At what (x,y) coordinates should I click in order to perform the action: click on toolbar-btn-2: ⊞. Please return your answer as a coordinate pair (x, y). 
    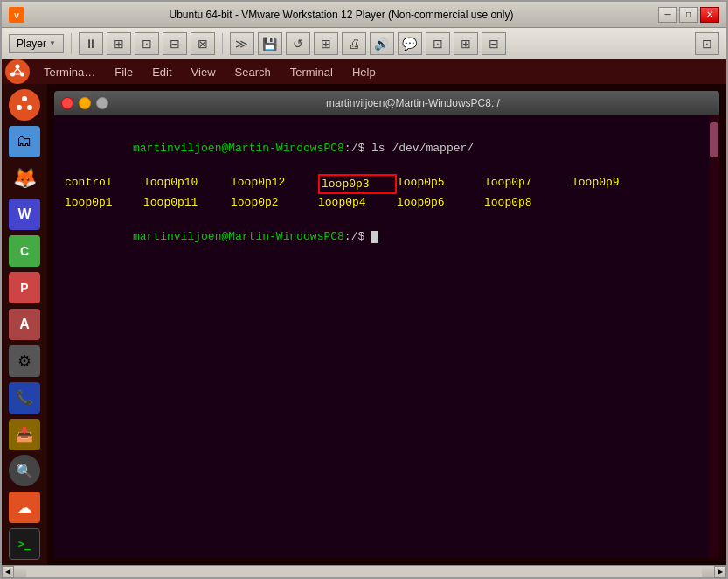
    Looking at the image, I should click on (119, 44).